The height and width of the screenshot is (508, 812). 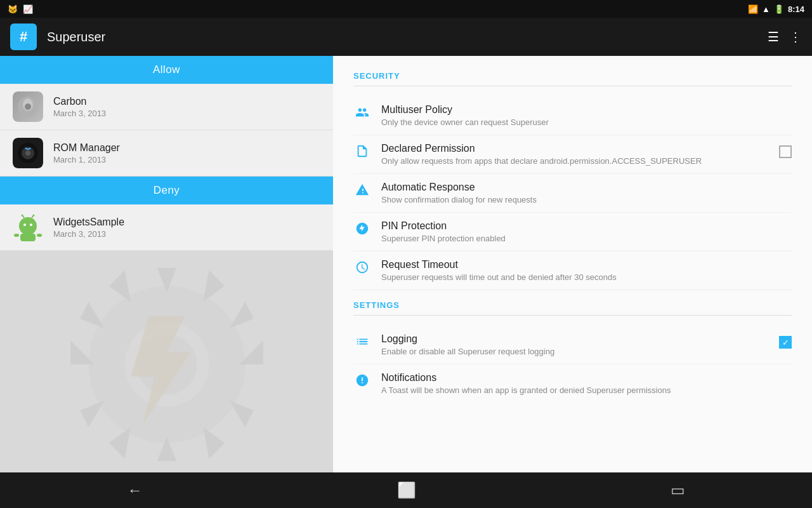 What do you see at coordinates (13, 9) in the screenshot?
I see `cat-icon: 🐱` at bounding box center [13, 9].